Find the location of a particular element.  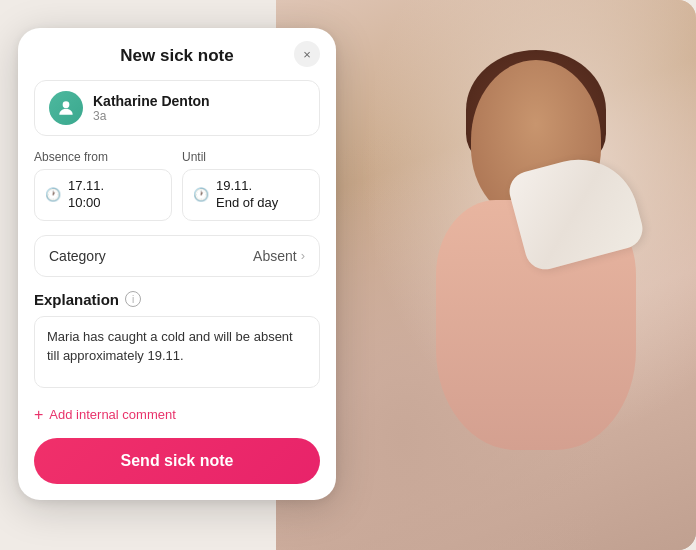

until-date: 19.11. is located at coordinates (234, 186).